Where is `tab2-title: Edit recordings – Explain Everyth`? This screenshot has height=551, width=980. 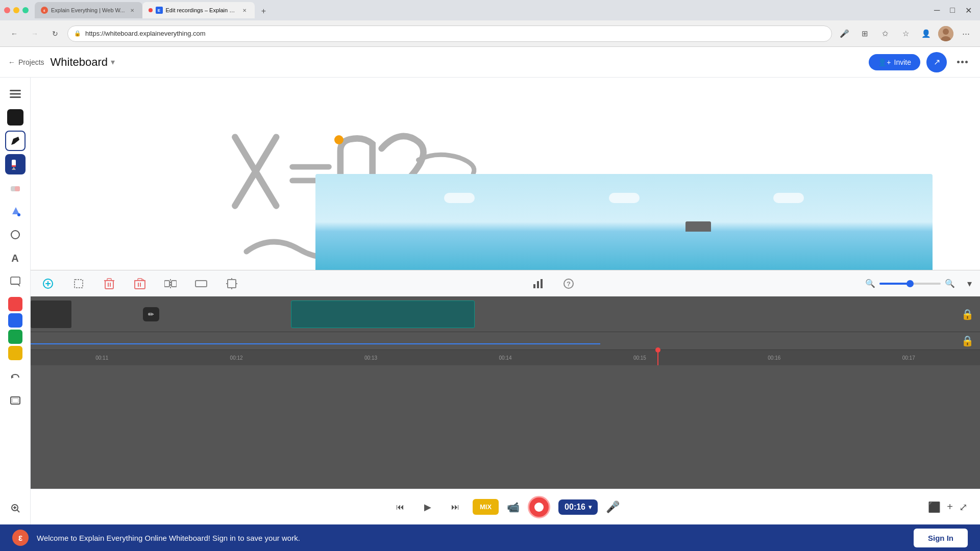 tab2-title: Edit recordings – Explain Everyth is located at coordinates (202, 10).